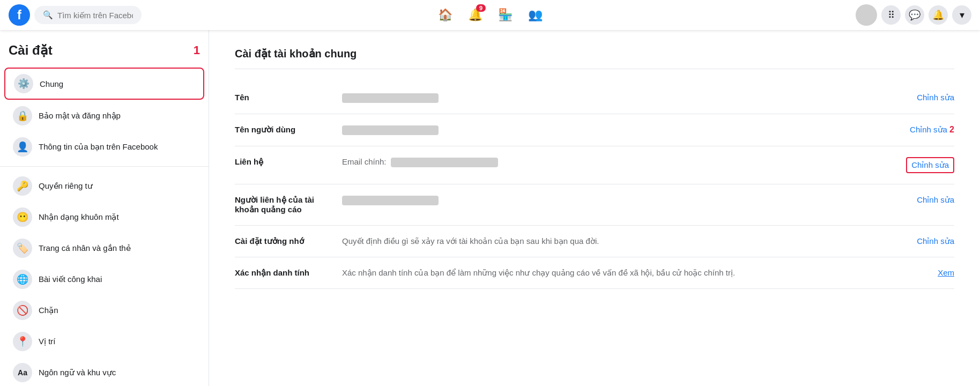 This screenshot has width=980, height=386. I want to click on field-value-ten, so click(627, 98).